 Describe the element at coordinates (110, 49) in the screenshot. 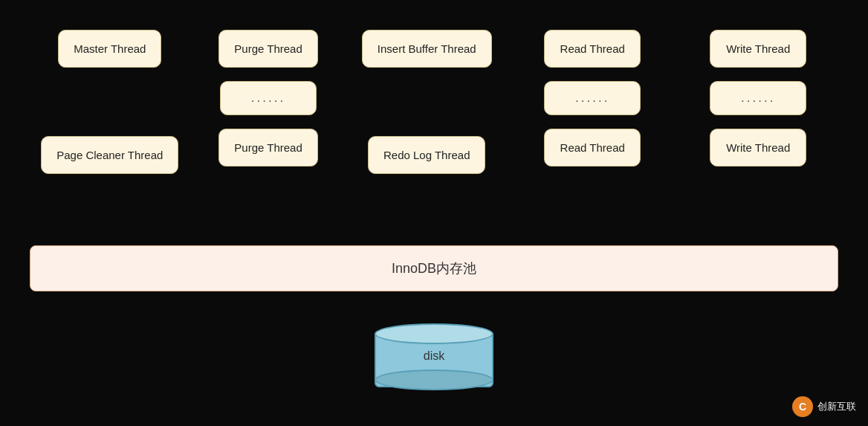

I see `master-thread-box: Master Thread` at that location.